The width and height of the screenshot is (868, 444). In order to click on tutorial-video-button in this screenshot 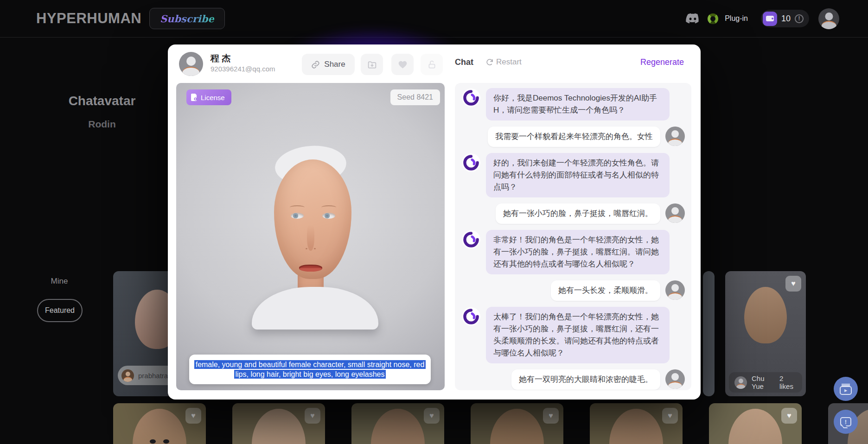, I will do `click(846, 389)`.